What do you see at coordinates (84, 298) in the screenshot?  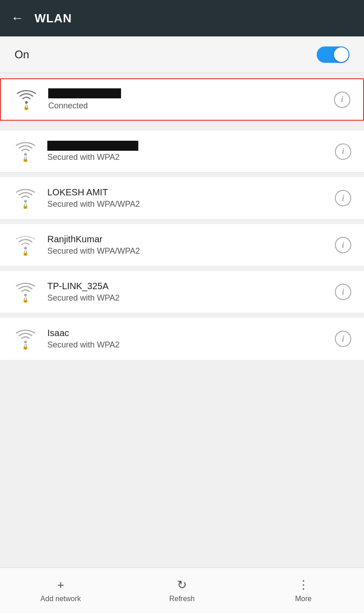 I see `network-security-4: Secured with WPA2` at bounding box center [84, 298].